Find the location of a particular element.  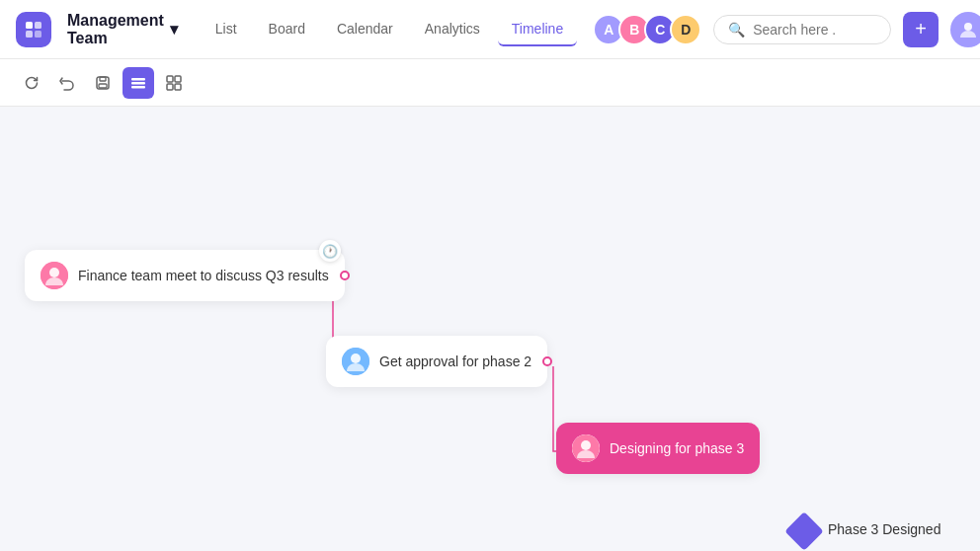

project-title-text: Management Team is located at coordinates (116, 30).